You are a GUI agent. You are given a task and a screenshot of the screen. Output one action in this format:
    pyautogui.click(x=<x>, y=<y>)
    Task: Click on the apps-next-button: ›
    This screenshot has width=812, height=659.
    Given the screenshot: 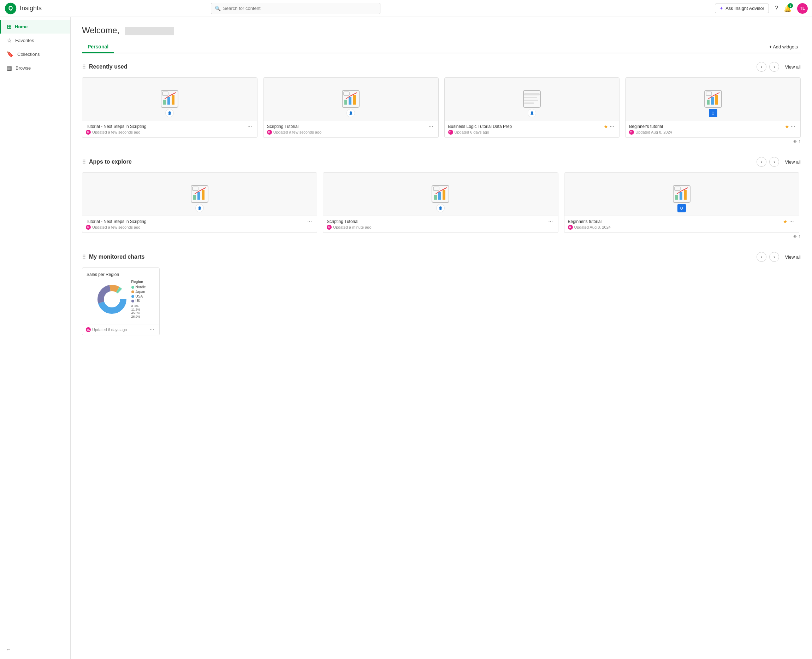 What is the action you would take?
    pyautogui.click(x=774, y=162)
    